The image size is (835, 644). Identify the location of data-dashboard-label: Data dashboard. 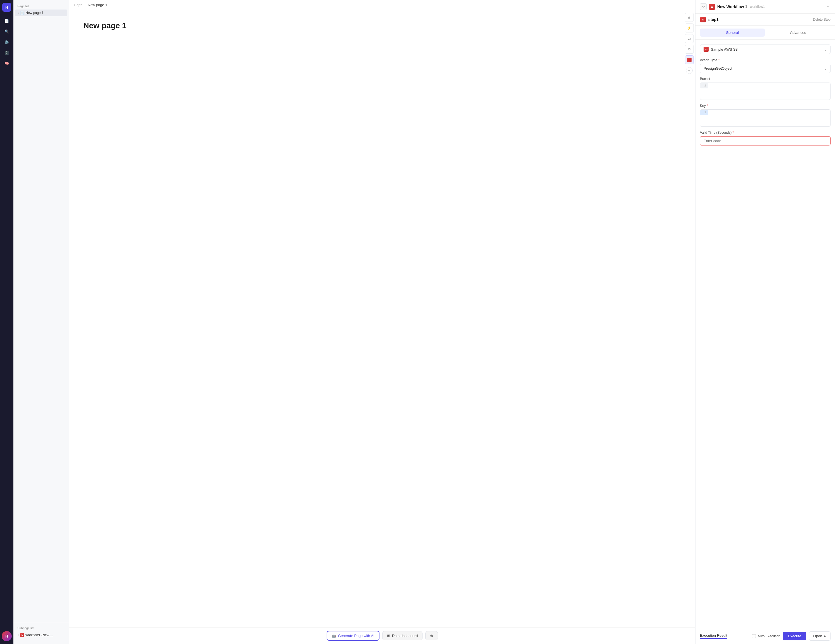
(405, 636).